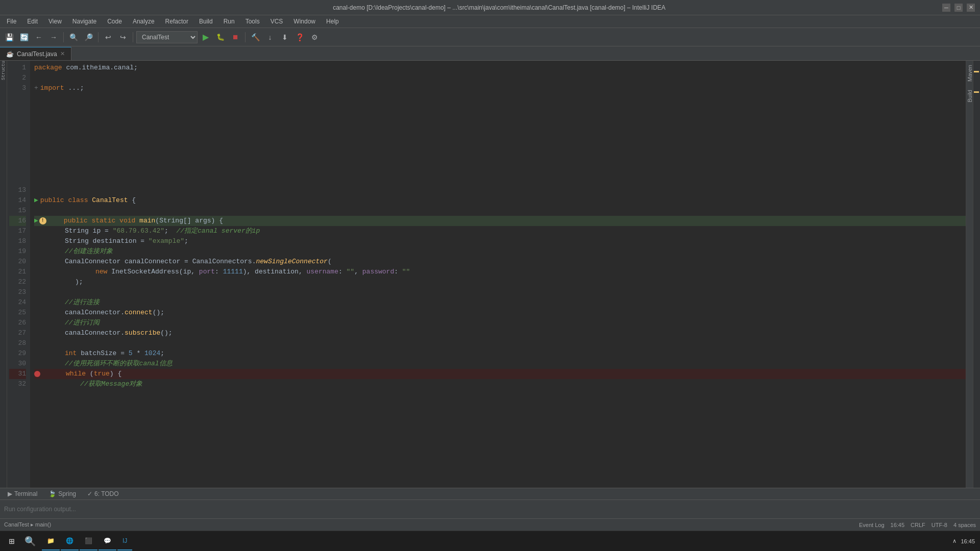 This screenshot has height=551, width=980. I want to click on cursor-position: 16:45, so click(898, 525).